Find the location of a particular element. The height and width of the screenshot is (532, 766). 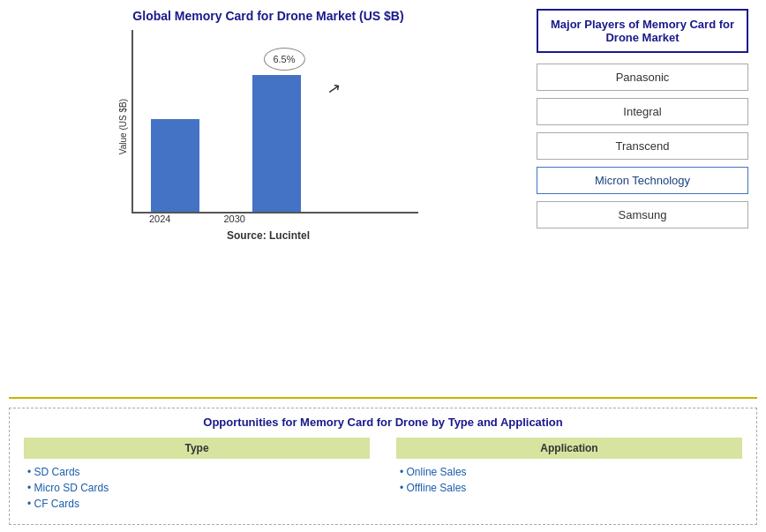

type-item-1: • SD Cards is located at coordinates (197, 472).